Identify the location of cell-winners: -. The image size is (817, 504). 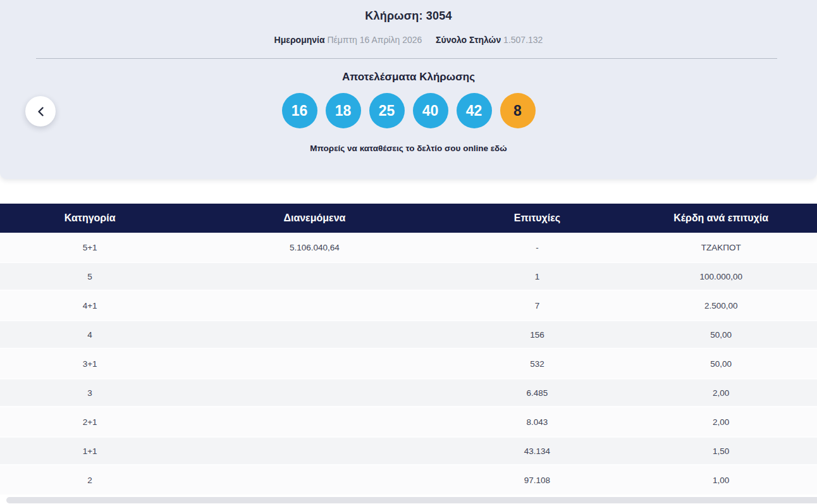
(538, 248).